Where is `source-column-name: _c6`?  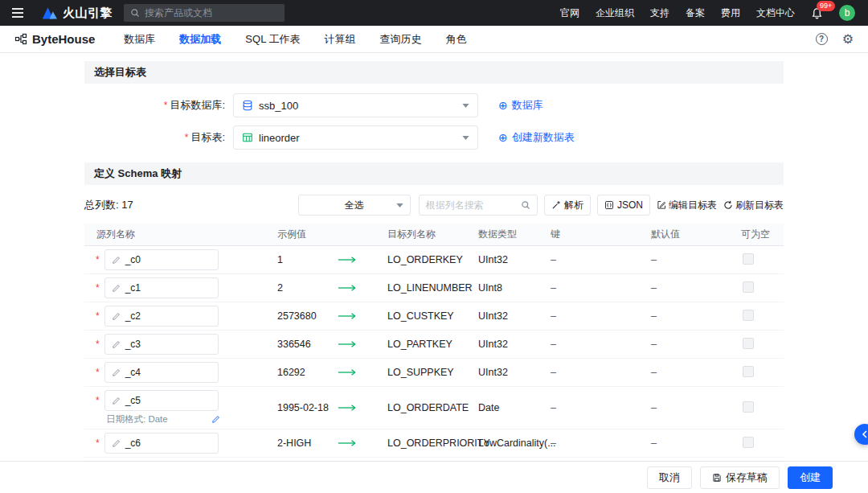
source-column-name: _c6 is located at coordinates (133, 443).